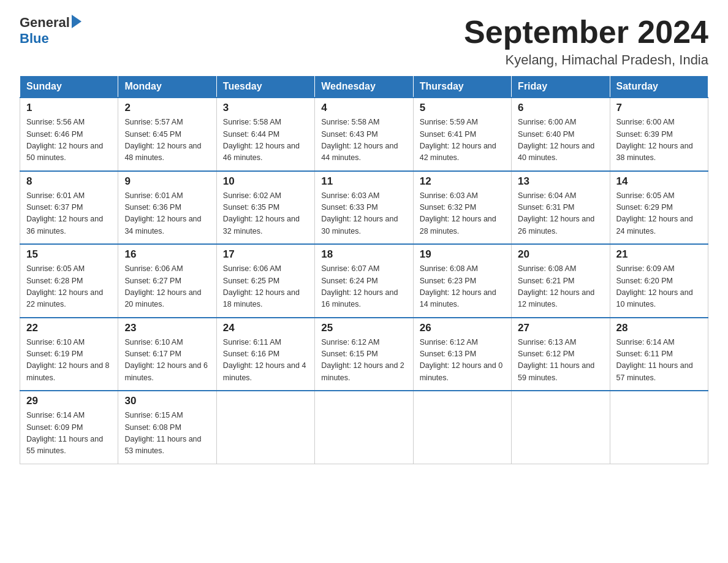 The height and width of the screenshot is (563, 728). What do you see at coordinates (77, 21) in the screenshot?
I see `logo-arrow-icon` at bounding box center [77, 21].